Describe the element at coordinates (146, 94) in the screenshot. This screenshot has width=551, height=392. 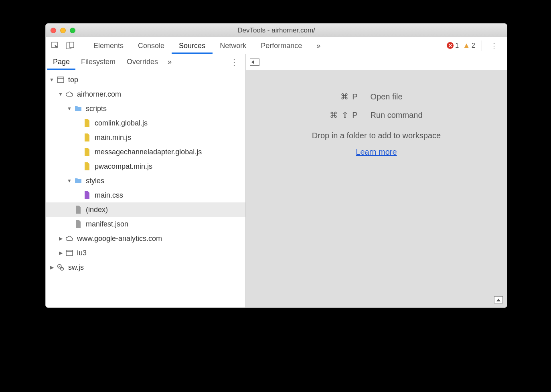
I see `tree-domain-airhorner: ▼ airhorner.com` at that location.